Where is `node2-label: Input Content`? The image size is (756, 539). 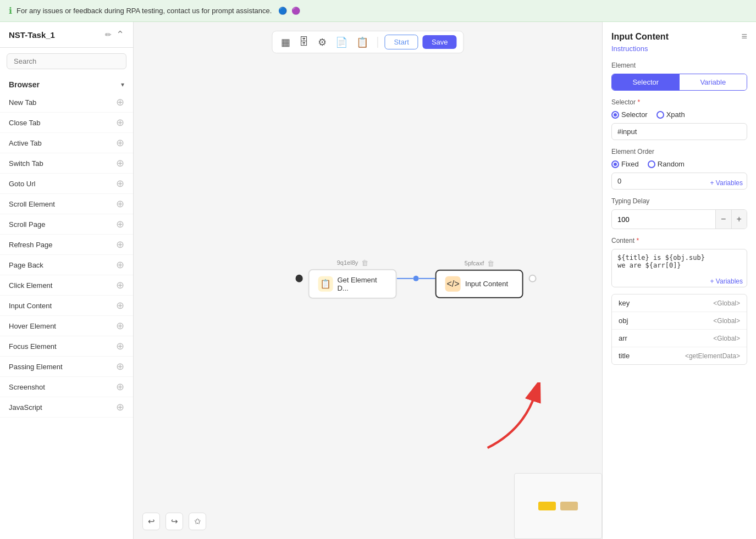 node2-label: Input Content is located at coordinates (487, 284).